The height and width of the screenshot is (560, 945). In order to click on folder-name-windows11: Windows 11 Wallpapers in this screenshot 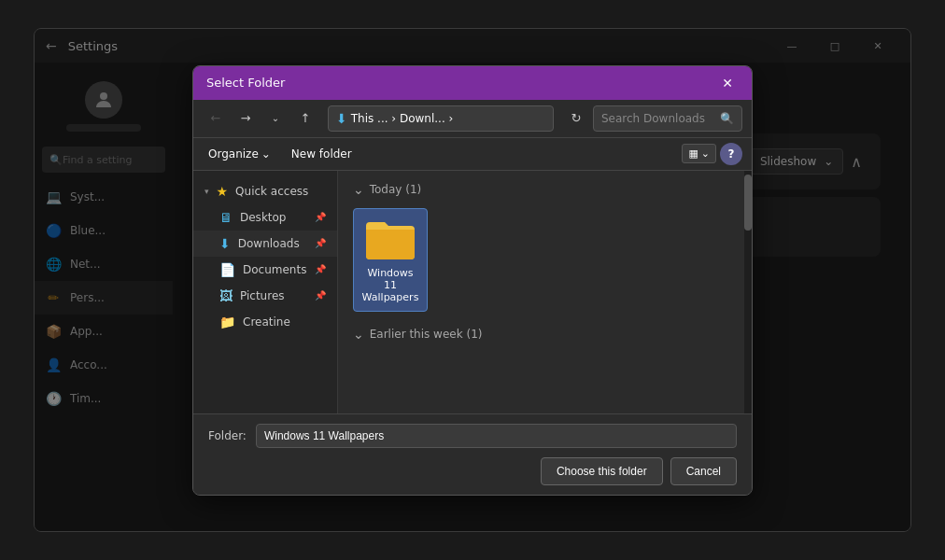, I will do `click(390, 286)`.